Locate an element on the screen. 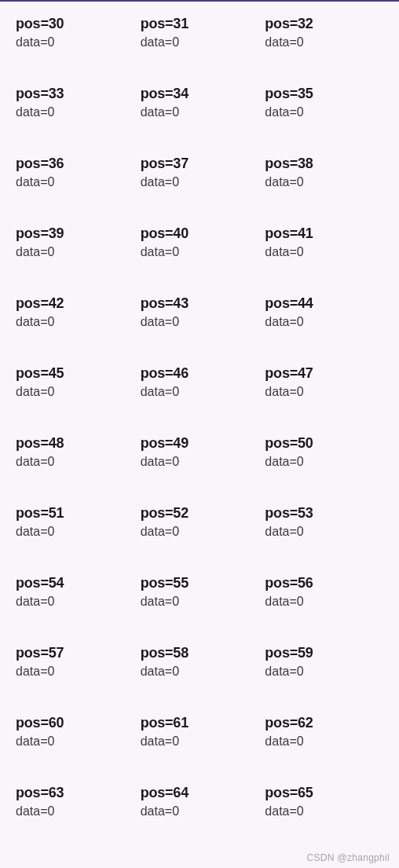 Image resolution: width=399 pixels, height=868 pixels. grid-cell: pos=60data=0 is located at coordinates (75, 732).